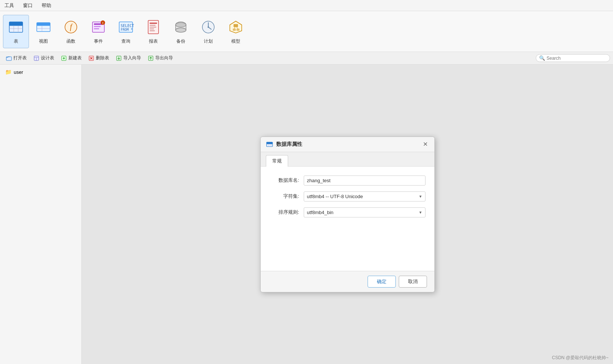 The image size is (613, 364). Describe the element at coordinates (348, 180) in the screenshot. I see `db-name-row: 数据库名:` at that location.